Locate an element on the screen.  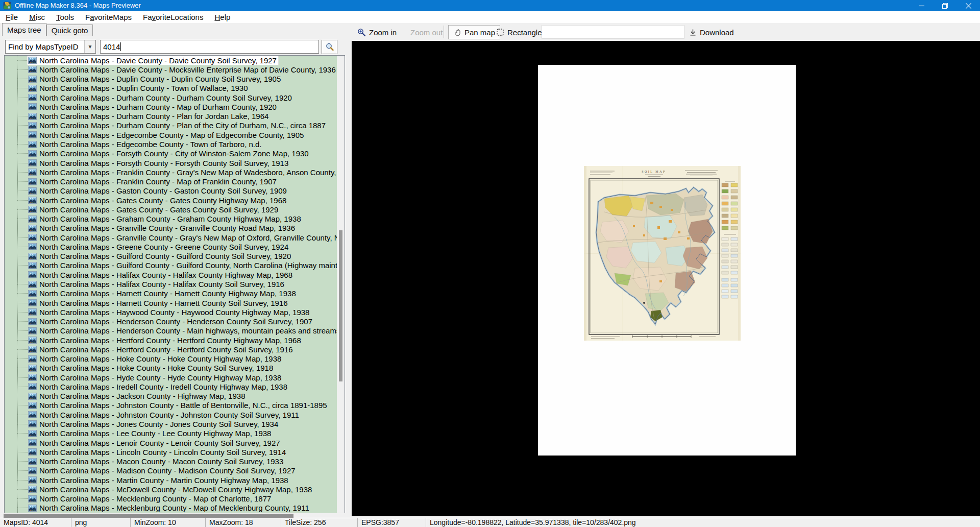
download-button: Download is located at coordinates (712, 32).